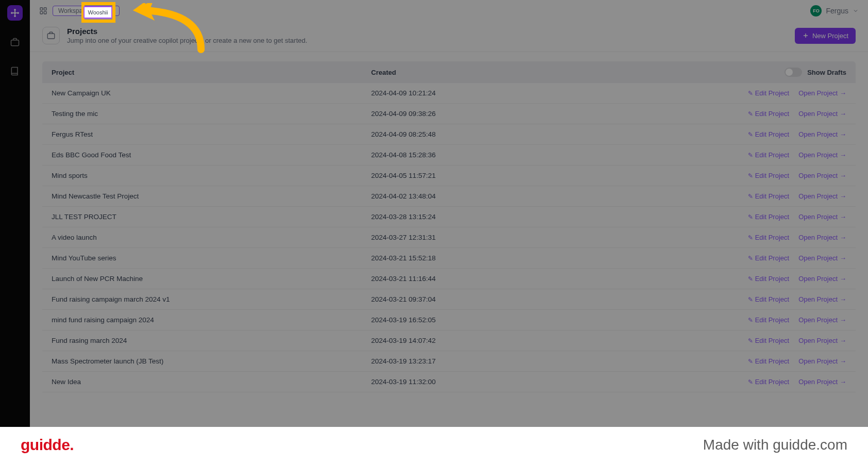  Describe the element at coordinates (165, 29) in the screenshot. I see `tutorial-arrow-icon` at that location.